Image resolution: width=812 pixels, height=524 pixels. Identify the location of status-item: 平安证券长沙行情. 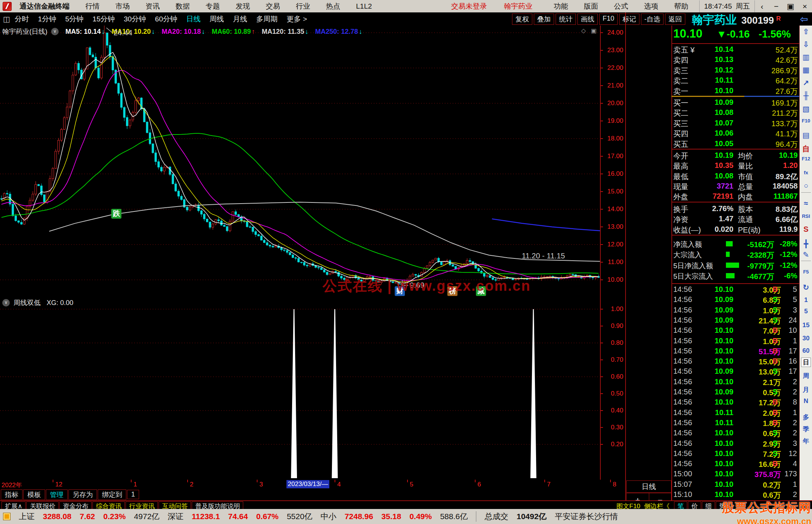
(586, 516).